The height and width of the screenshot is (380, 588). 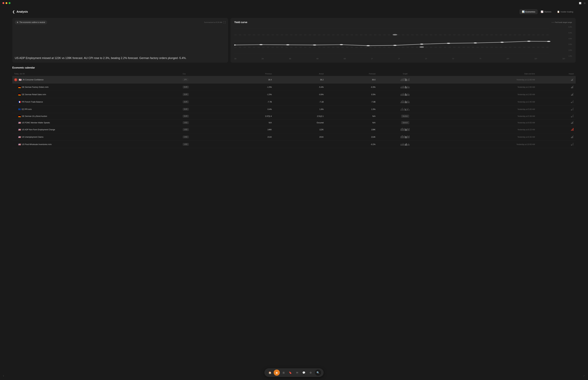 I want to click on dock-bookmark: 🔖, so click(x=290, y=373).